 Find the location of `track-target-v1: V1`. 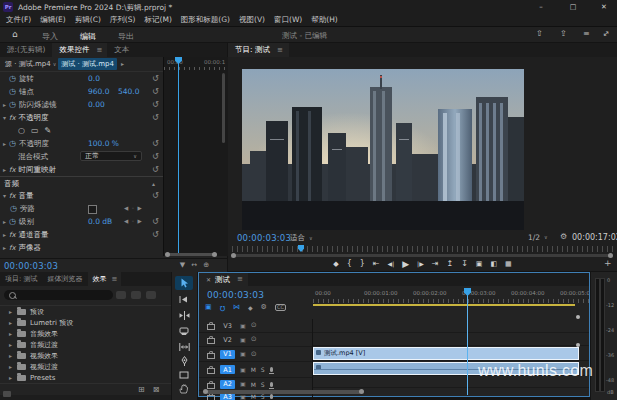

track-target-v1: V1 is located at coordinates (228, 354).